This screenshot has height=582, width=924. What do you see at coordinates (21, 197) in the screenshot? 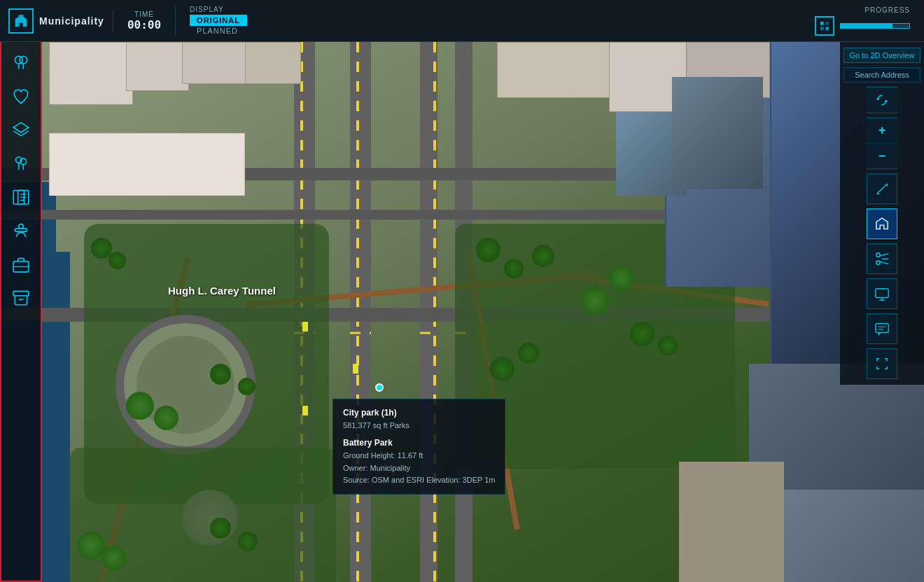
I see `sidebar-item-comment` at bounding box center [21, 197].